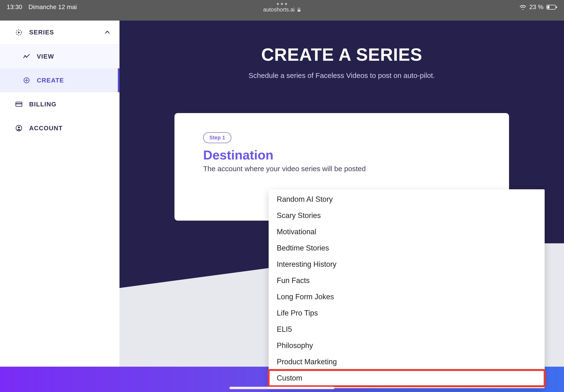 The height and width of the screenshot is (392, 564). I want to click on series-icon, so click(19, 32).